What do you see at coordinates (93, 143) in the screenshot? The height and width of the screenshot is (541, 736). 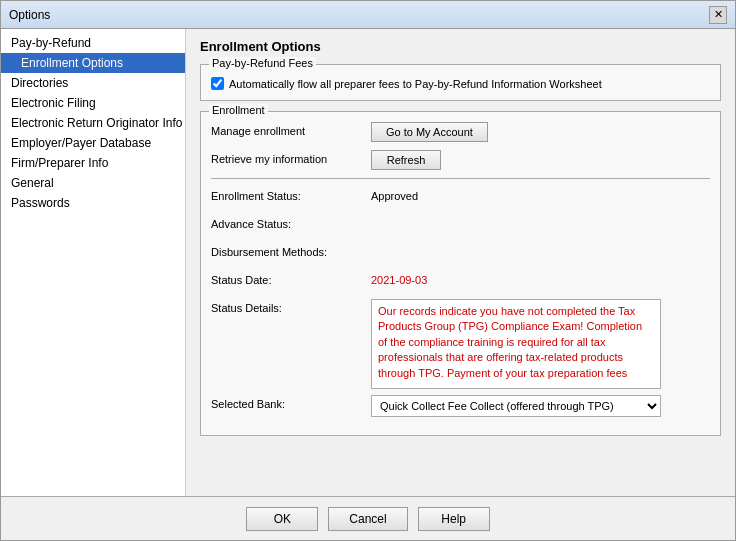 I see `sidebar-item-employer-payer-database: Employer/Payer Database` at bounding box center [93, 143].